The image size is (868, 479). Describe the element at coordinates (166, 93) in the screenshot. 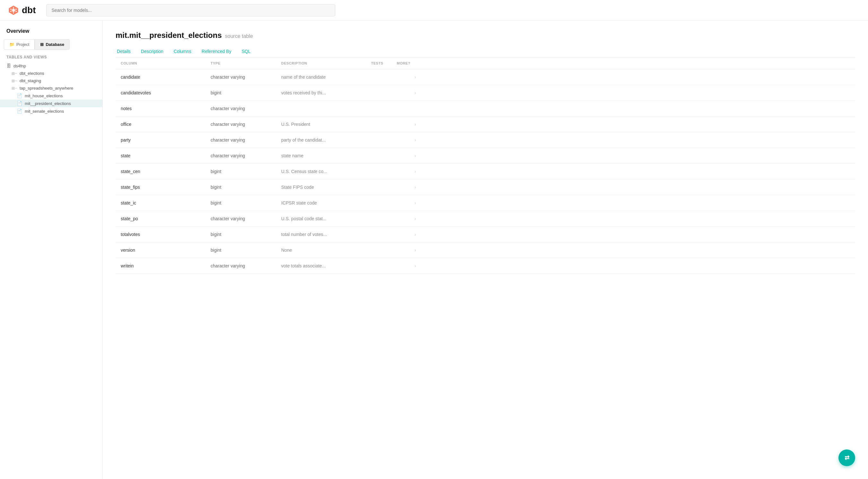

I see `col-column: candidatevotes` at that location.